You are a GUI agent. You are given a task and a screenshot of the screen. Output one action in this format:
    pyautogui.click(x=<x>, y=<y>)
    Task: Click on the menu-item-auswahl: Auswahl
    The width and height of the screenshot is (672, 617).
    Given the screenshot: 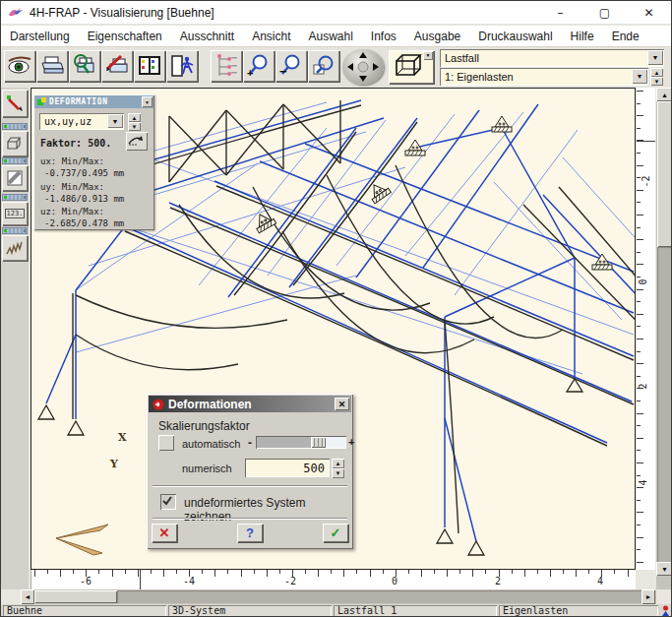 What is the action you would take?
    pyautogui.click(x=331, y=36)
    